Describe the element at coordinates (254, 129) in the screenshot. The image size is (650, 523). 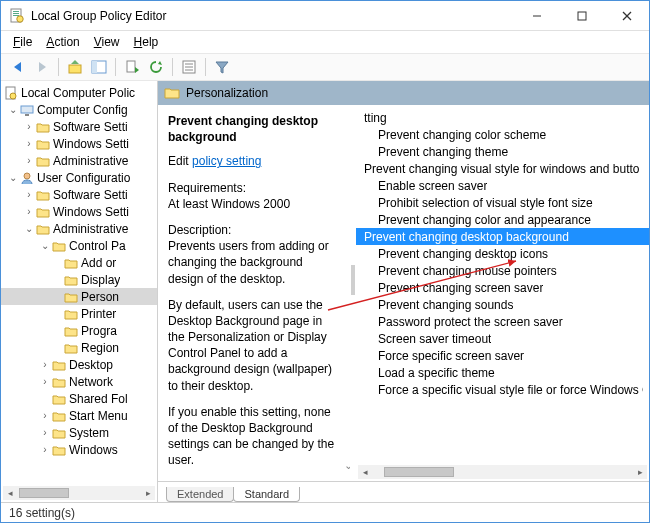
I see `policy-title: Prevent changing desktop background` at that location.